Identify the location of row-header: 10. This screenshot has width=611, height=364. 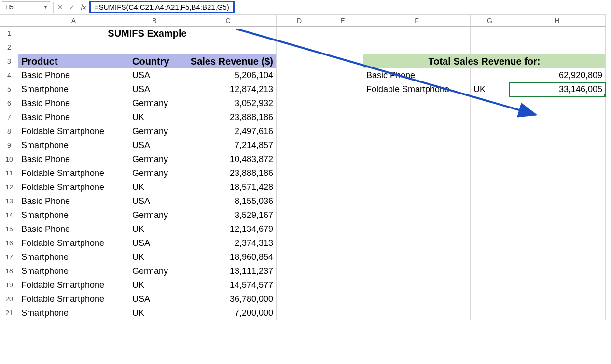
(10, 159).